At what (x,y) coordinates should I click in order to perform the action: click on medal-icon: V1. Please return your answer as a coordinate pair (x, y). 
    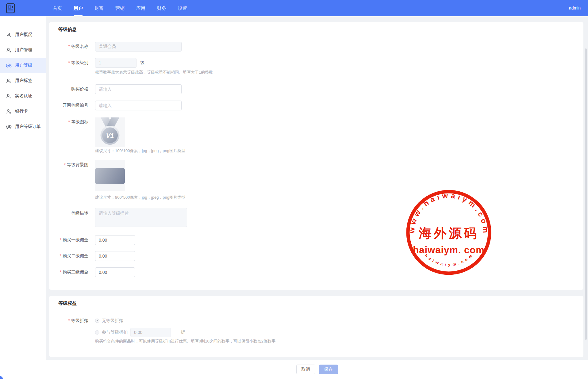
    Looking at the image, I should click on (110, 132).